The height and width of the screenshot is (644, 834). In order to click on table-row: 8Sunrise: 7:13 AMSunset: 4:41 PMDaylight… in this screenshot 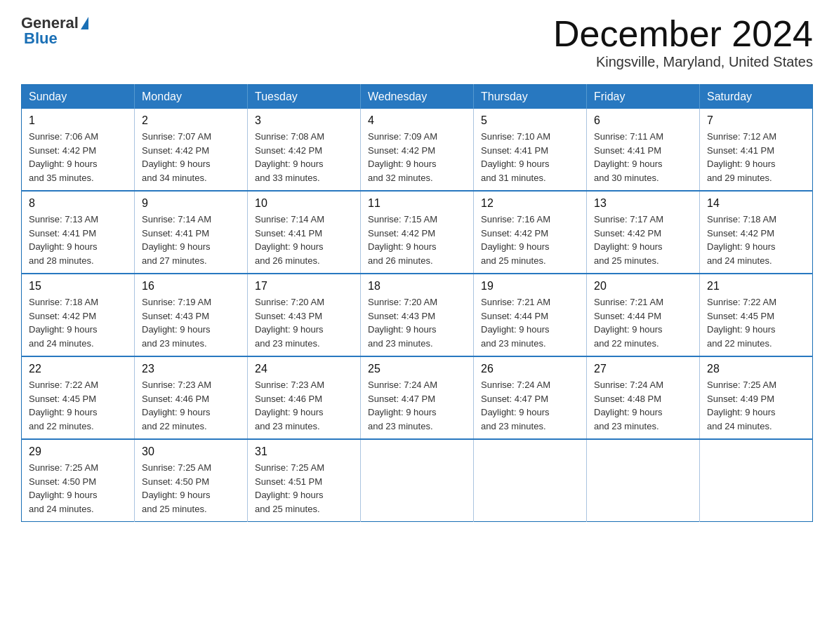, I will do `click(79, 232)`.